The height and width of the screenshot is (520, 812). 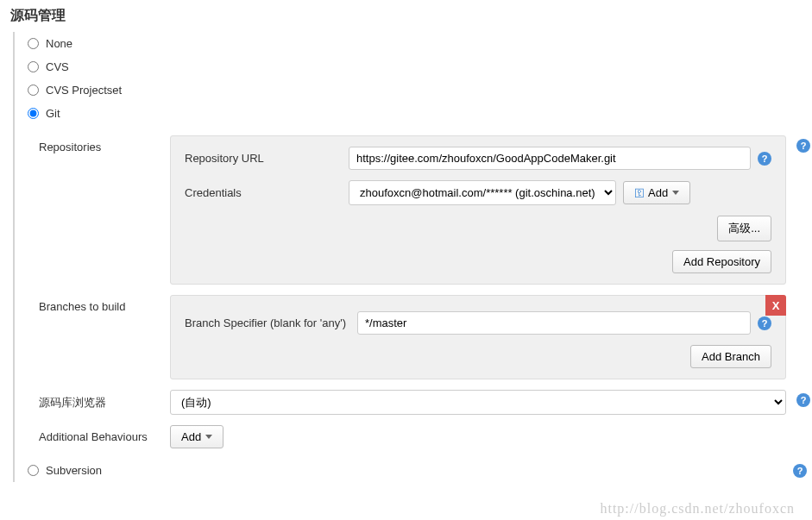 What do you see at coordinates (418, 471) in the screenshot?
I see `scm-option-subversion: Subversion ?` at bounding box center [418, 471].